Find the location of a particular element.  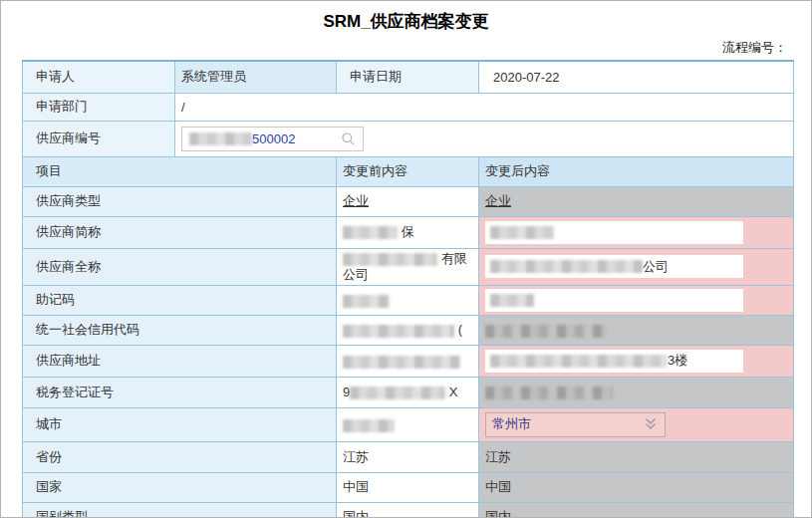

table-row: 省份 江苏 江苏 is located at coordinates (408, 456).